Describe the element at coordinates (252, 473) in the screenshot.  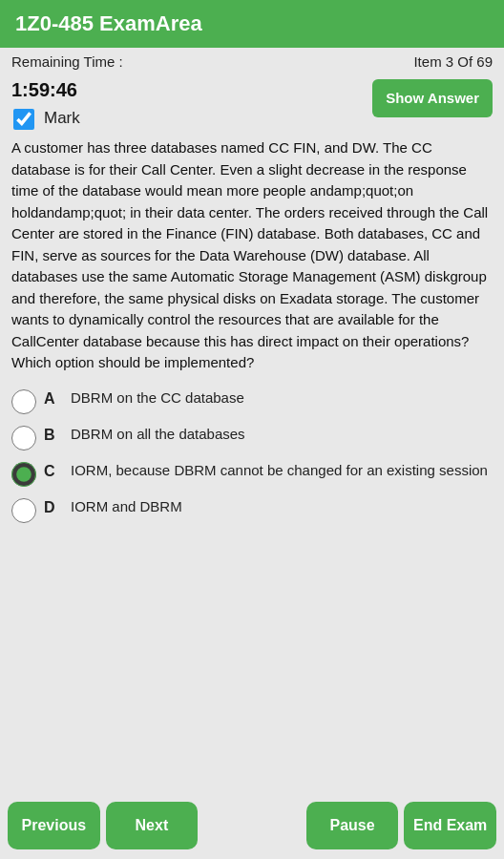
I see `option-row-c: CIORM, because DBRM cannot be changed fo…` at that location.